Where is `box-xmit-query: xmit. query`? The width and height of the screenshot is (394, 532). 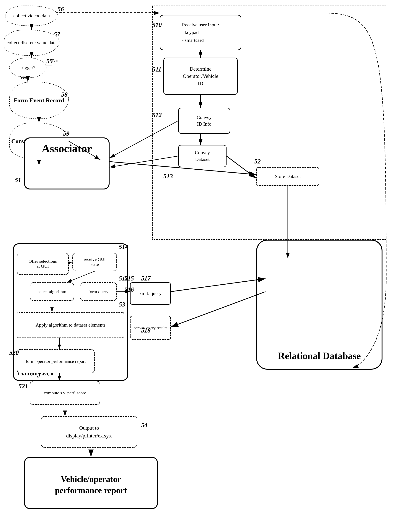 box-xmit-query: xmit. query is located at coordinates (150, 293).